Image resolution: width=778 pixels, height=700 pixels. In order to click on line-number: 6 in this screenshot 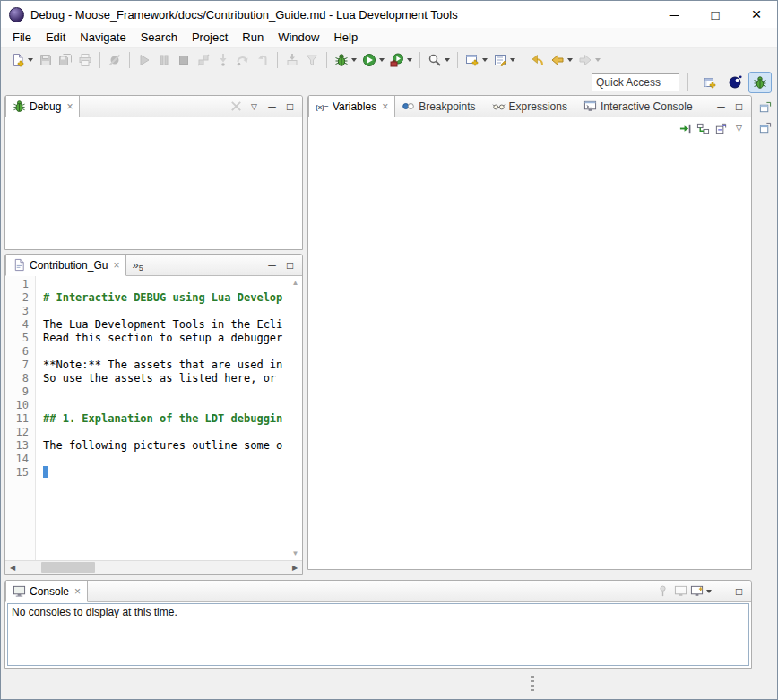, I will do `click(17, 351)`.